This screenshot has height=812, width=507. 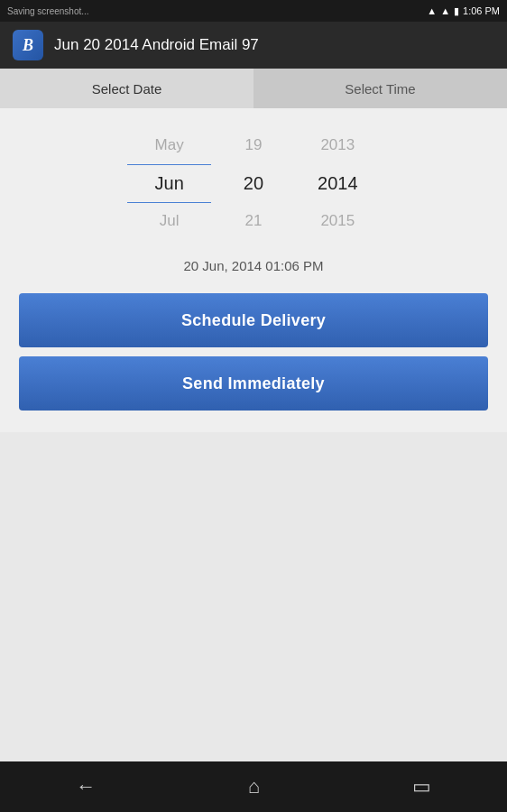 What do you see at coordinates (127, 88) in the screenshot?
I see `tab-select-date-label: Select Date` at bounding box center [127, 88].